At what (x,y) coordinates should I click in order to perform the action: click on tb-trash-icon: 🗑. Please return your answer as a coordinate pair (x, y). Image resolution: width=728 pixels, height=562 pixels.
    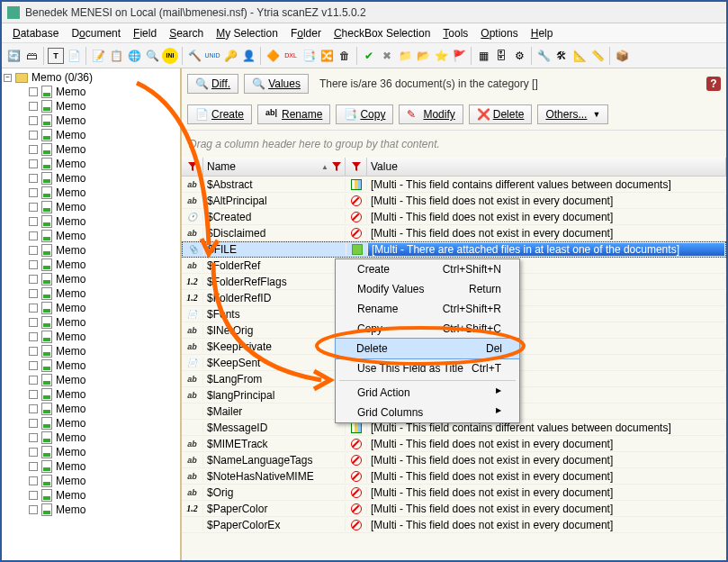
    Looking at the image, I should click on (345, 56).